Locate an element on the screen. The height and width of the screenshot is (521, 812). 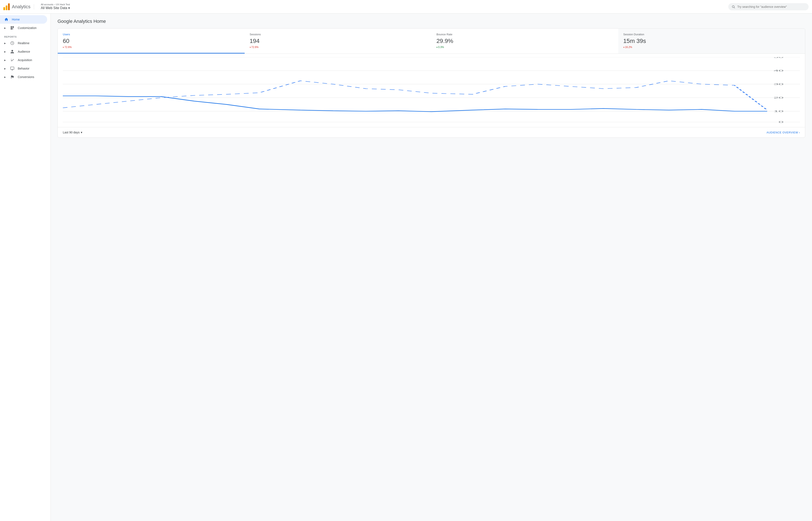
chevron-down-icon: ▾ is located at coordinates (69, 8).